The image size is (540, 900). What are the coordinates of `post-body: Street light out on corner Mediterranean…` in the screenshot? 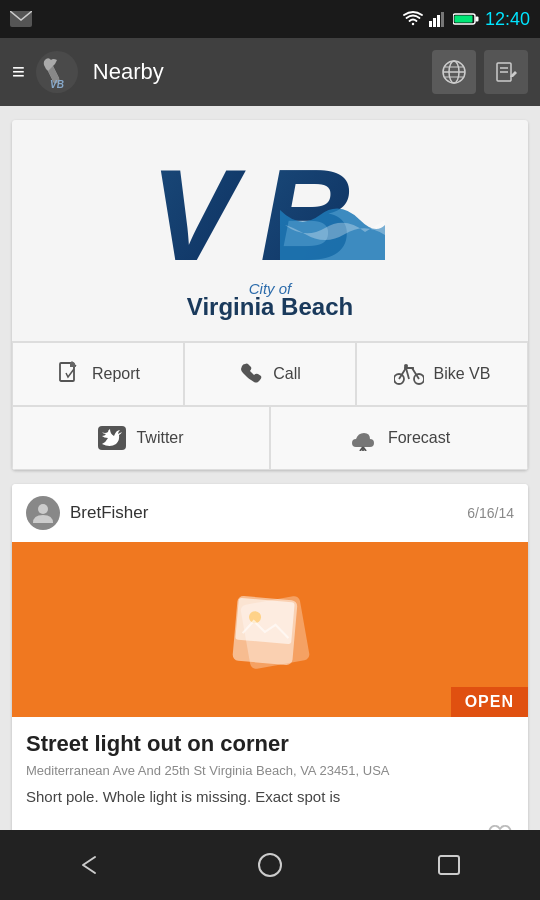 It's located at (270, 767).